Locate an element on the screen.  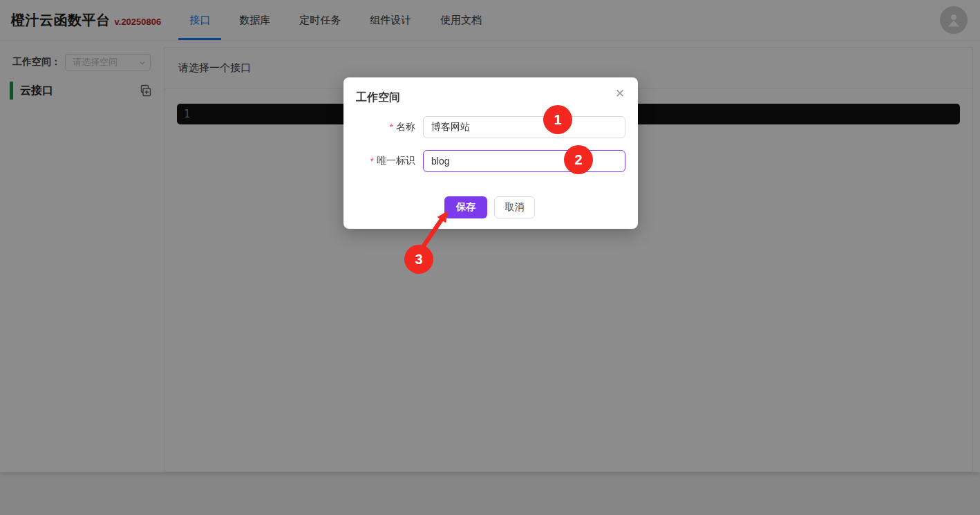
annotation-badge-1: 1 is located at coordinates (558, 120).